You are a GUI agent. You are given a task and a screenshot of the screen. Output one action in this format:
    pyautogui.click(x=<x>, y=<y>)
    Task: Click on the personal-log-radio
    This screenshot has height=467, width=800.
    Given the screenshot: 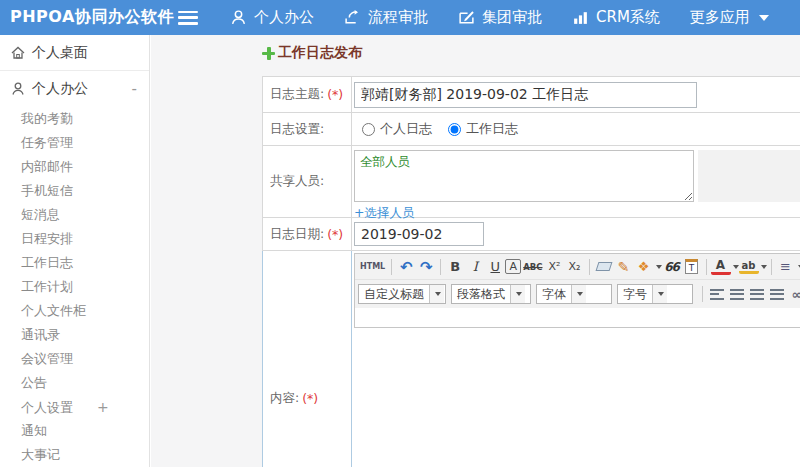 What is the action you would take?
    pyautogui.click(x=368, y=130)
    